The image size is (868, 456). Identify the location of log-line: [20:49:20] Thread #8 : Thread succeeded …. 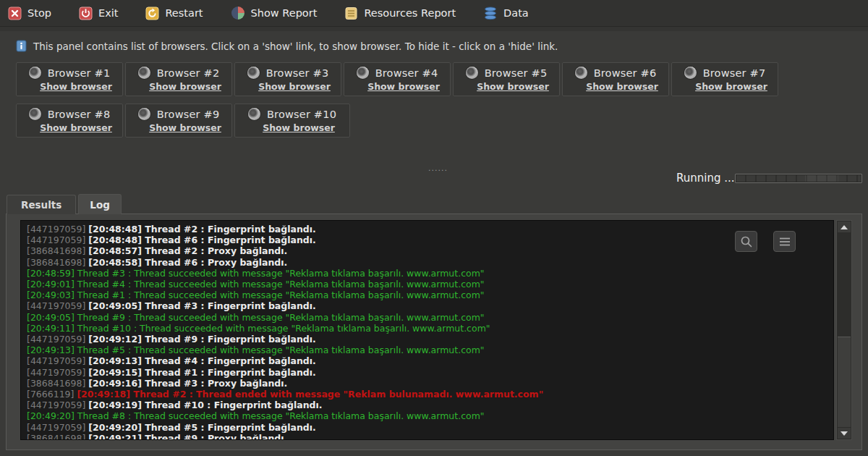
(430, 415).